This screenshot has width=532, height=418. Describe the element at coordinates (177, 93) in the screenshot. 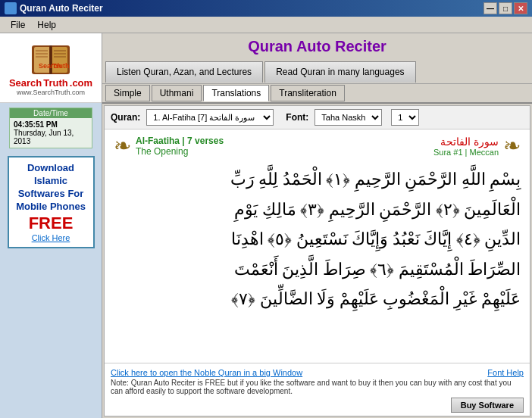

I see `sub-tab-uthmani: Uthmani` at that location.